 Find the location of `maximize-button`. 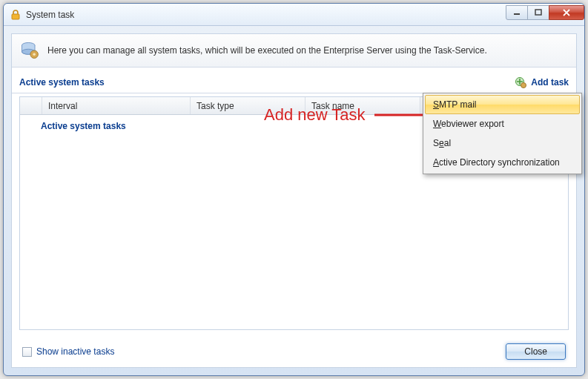

maximize-button is located at coordinates (538, 13).